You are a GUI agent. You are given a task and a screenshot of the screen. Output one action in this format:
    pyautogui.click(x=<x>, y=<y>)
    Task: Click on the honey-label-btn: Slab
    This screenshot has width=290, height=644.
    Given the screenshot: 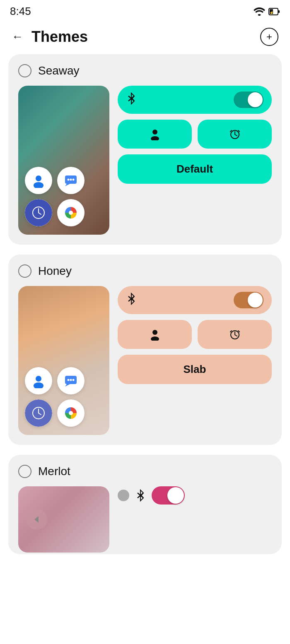 What is the action you would take?
    pyautogui.click(x=195, y=369)
    